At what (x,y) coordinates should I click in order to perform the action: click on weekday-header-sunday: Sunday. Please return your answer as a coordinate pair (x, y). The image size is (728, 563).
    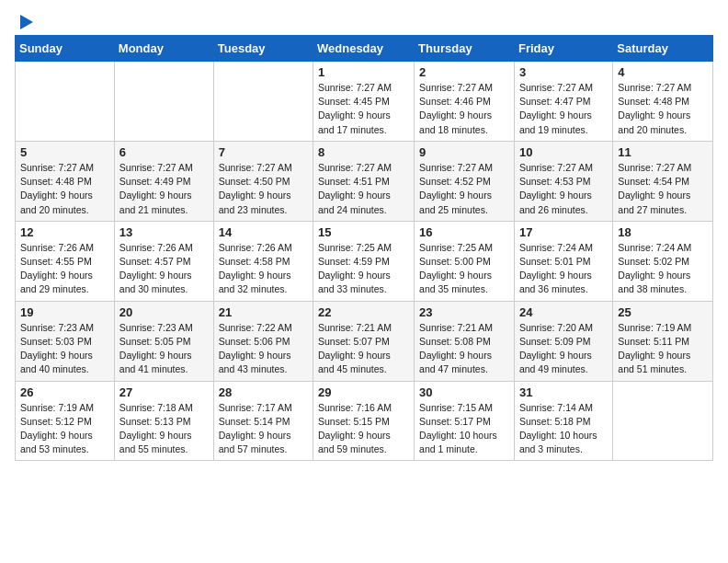
    Looking at the image, I should click on (65, 49).